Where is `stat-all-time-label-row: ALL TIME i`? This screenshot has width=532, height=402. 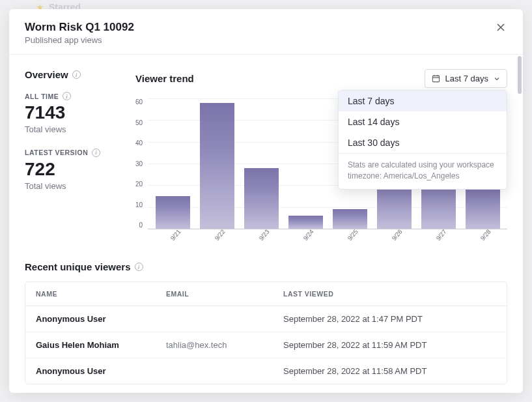
stat-all-time-label-row: ALL TIME i is located at coordinates (70, 96).